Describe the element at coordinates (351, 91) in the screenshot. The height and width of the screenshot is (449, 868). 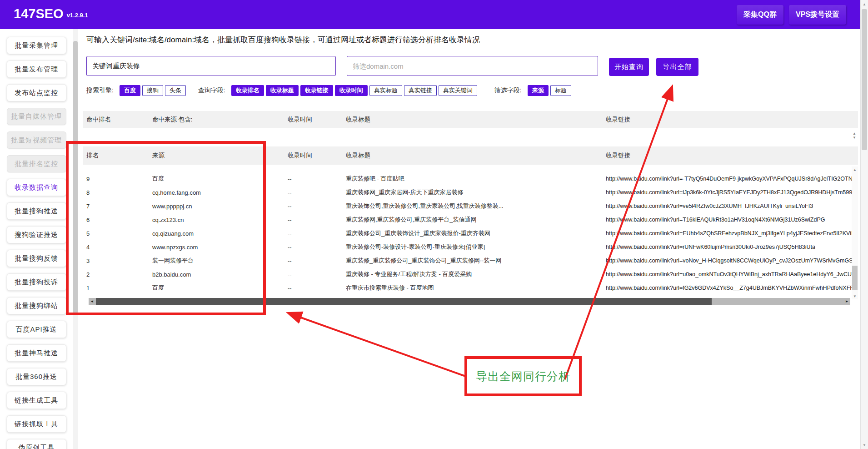
I see `filter-chip: 收录时间` at that location.